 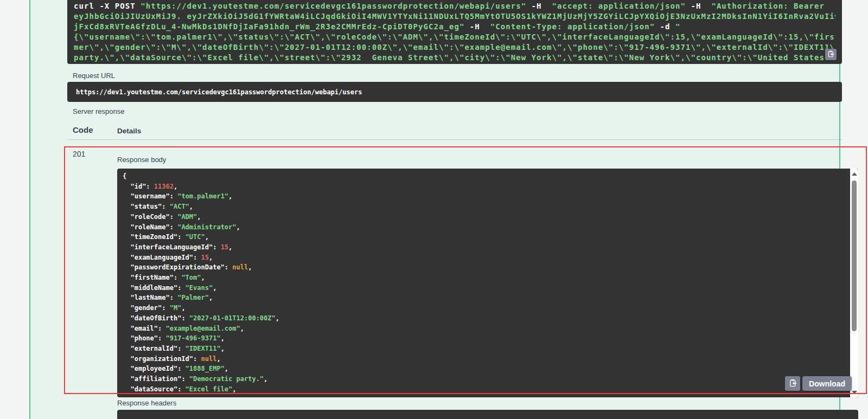 I want to click on code-line: "roleName": "Administrator",, so click(x=482, y=228).